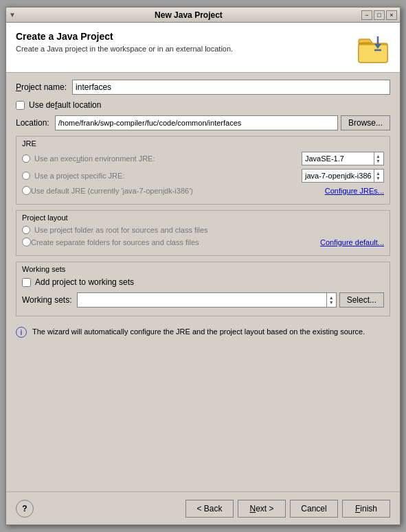  Describe the element at coordinates (339, 176) in the screenshot. I see `jre-option2-select-text: java-7-openjdk-i386` at that location.